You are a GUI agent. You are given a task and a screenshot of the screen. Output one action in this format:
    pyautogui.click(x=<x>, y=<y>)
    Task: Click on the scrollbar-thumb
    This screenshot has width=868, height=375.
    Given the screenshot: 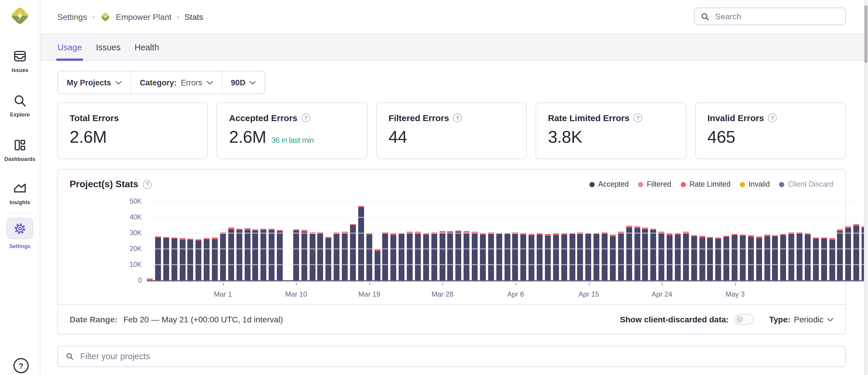 What is the action you would take?
    pyautogui.click(x=866, y=34)
    